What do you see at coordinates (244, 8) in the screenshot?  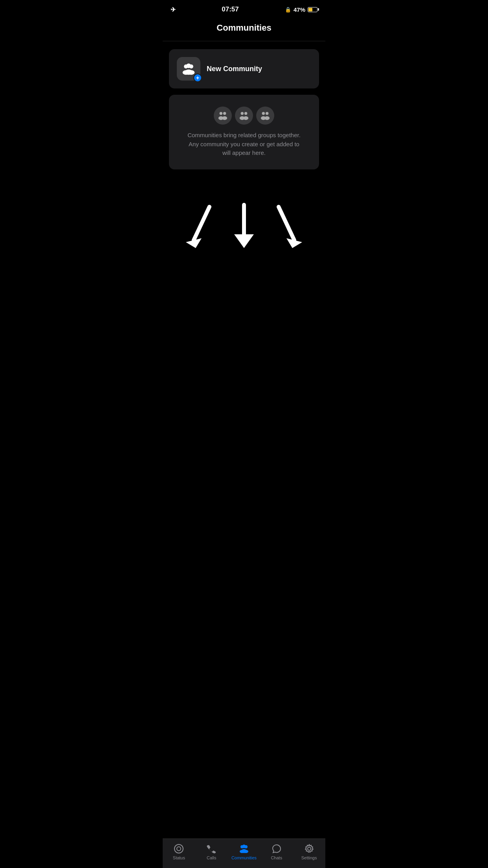 I see `status-bar: ✈ 07:57 🔒 47%` at bounding box center [244, 8].